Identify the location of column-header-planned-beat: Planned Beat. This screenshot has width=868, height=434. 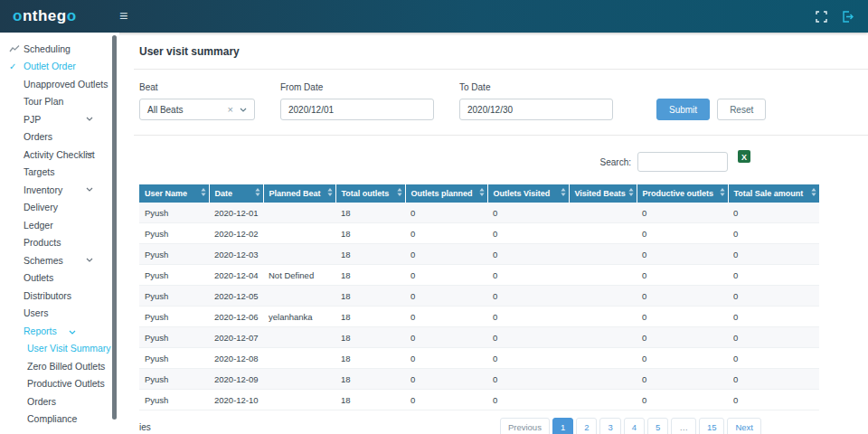
(299, 193).